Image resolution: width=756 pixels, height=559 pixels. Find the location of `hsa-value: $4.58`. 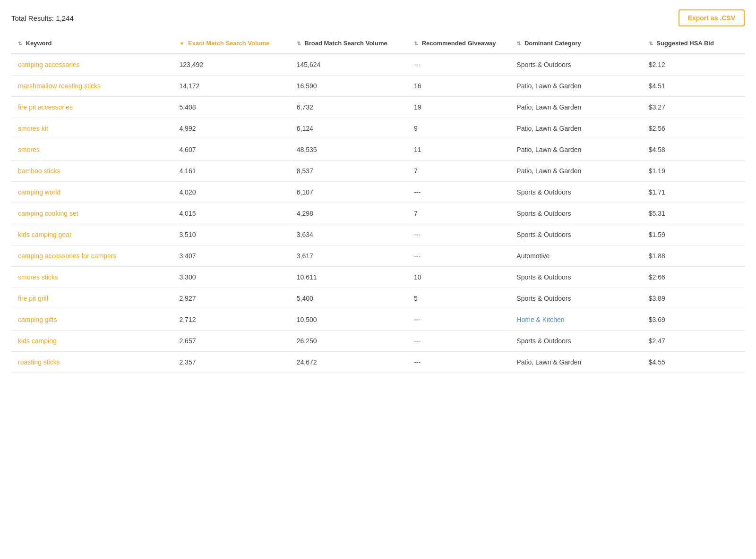

hsa-value: $4.58 is located at coordinates (694, 149).